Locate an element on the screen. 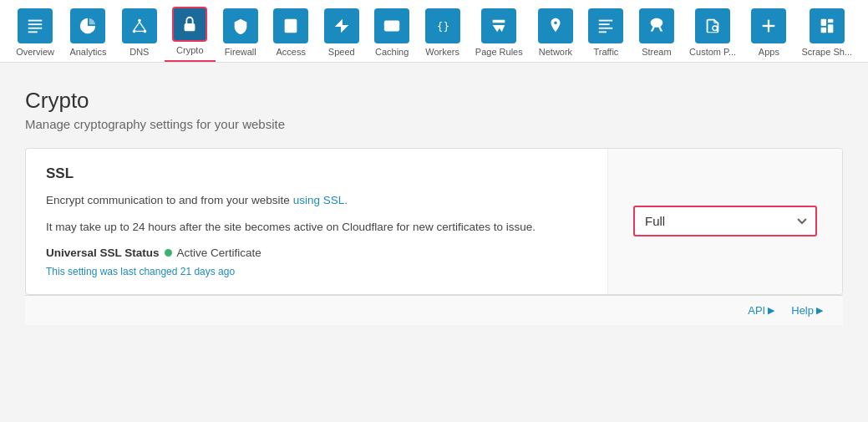 Image resolution: width=868 pixels, height=422 pixels. nav-label-firewall: Firewall is located at coordinates (241, 52).